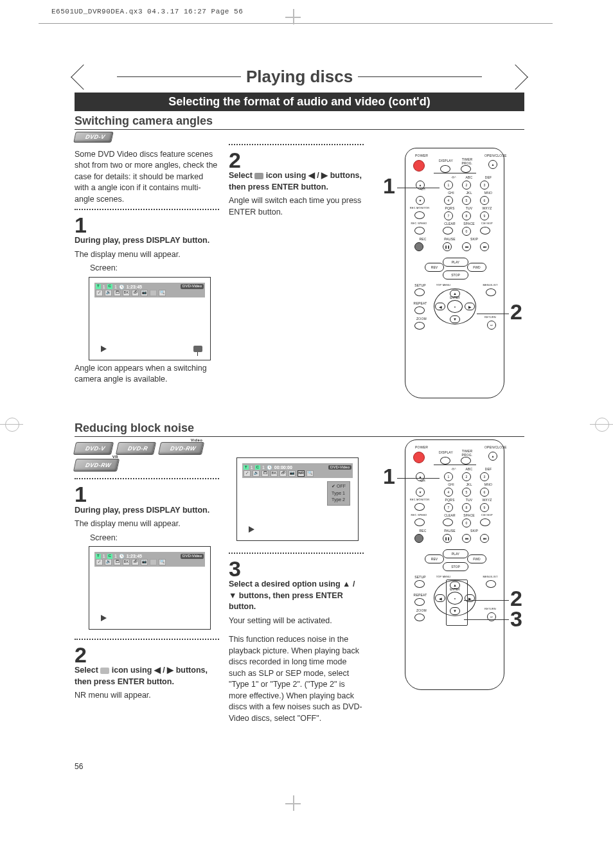 The image size is (613, 868). I want to click on display-button, so click(445, 169).